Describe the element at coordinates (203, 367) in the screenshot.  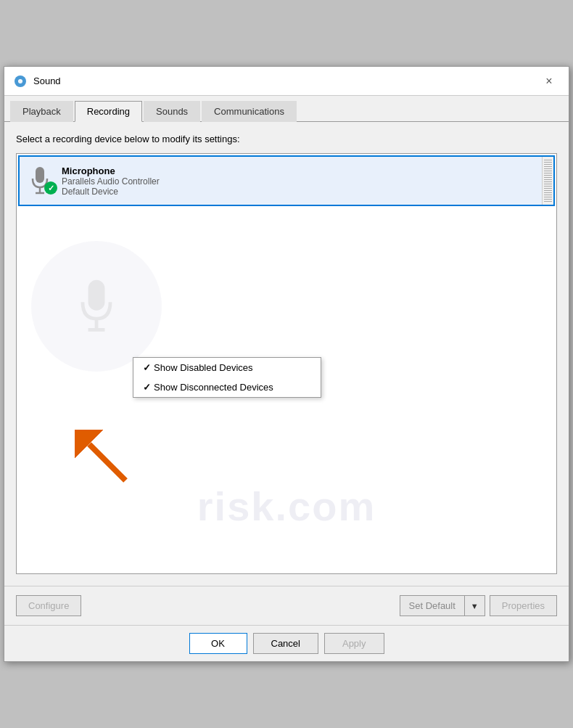
I see `show-disabled-label: Show Disabled Devices` at that location.